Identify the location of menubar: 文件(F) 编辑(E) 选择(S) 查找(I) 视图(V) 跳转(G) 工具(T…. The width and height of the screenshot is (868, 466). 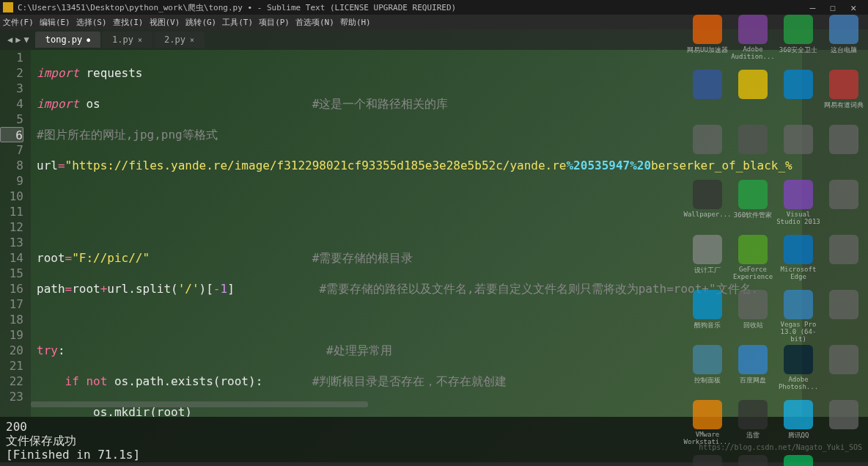
(434, 22).